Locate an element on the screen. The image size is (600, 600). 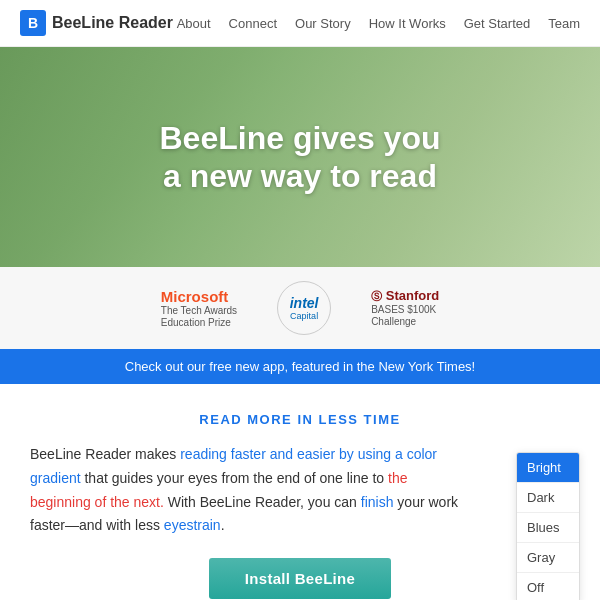
logo-text: BeeLine Reader is located at coordinates (112, 23).